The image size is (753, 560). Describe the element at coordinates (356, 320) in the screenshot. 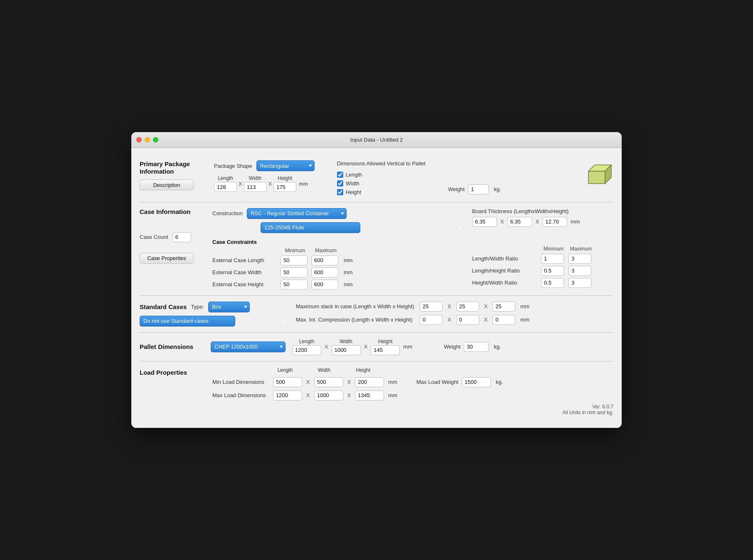

I see `max-int-label: Max. Int. Compression (Length x Width x …` at that location.